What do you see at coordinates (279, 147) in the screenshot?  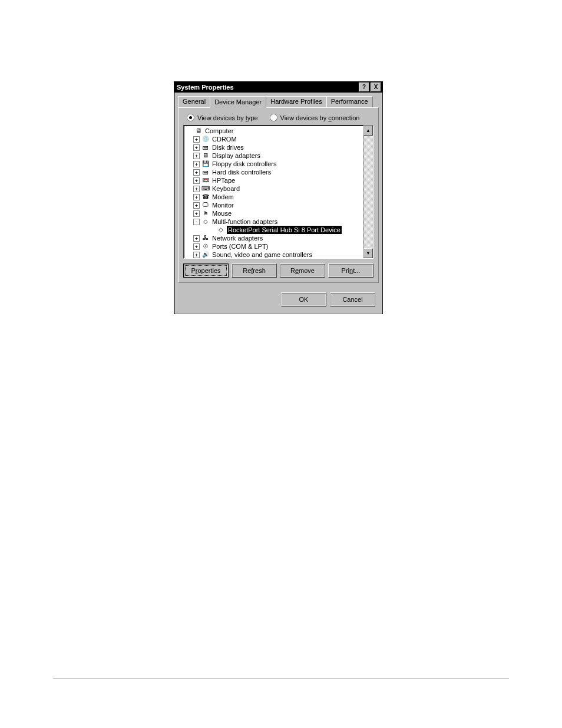 I see `tree-item: +🖴Disk drives` at bounding box center [279, 147].